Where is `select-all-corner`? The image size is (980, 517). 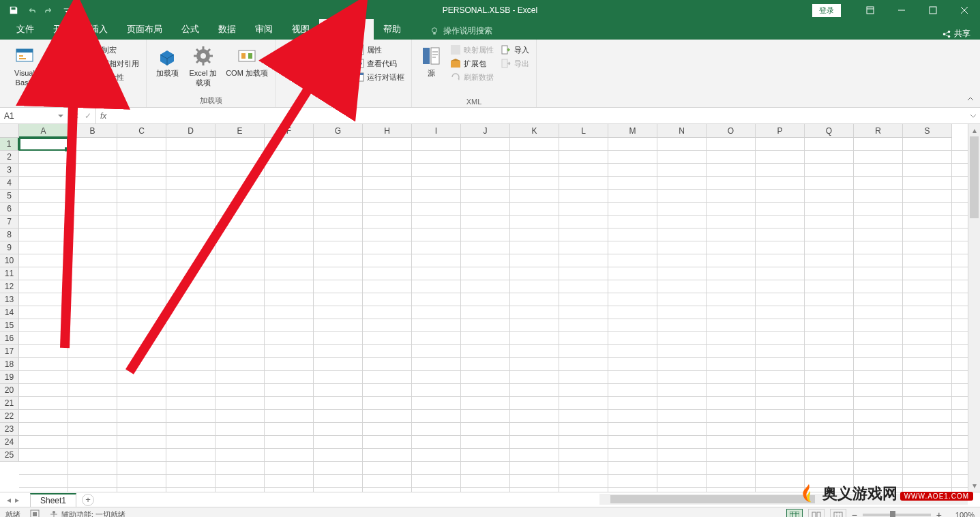
select-all-corner is located at coordinates (10, 131).